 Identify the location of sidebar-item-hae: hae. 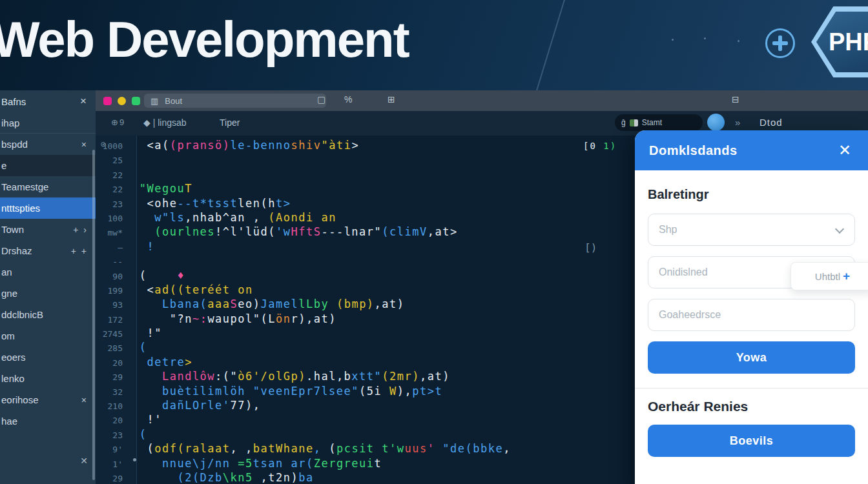
(48, 421).